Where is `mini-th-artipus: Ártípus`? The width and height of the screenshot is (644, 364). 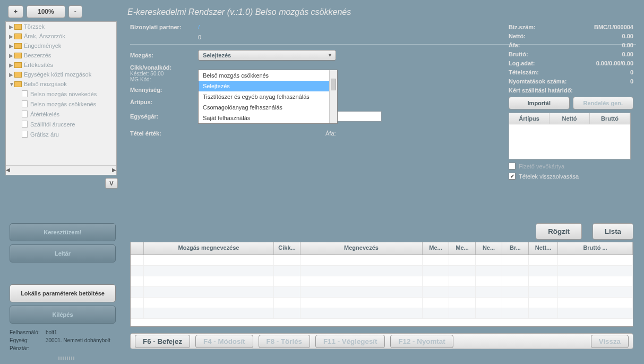
mini-th-artipus: Ártípus is located at coordinates (529, 118).